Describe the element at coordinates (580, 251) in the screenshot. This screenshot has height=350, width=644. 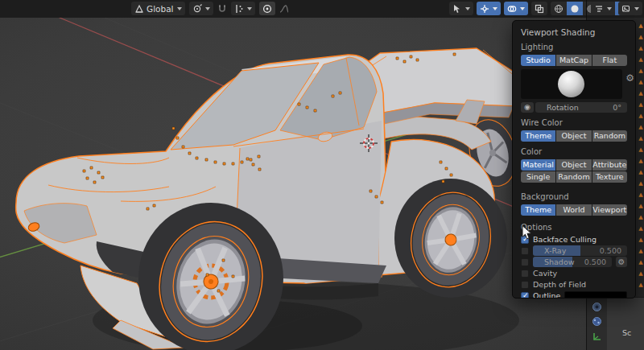
I see `xray-slider: X-Ray 0.500` at that location.